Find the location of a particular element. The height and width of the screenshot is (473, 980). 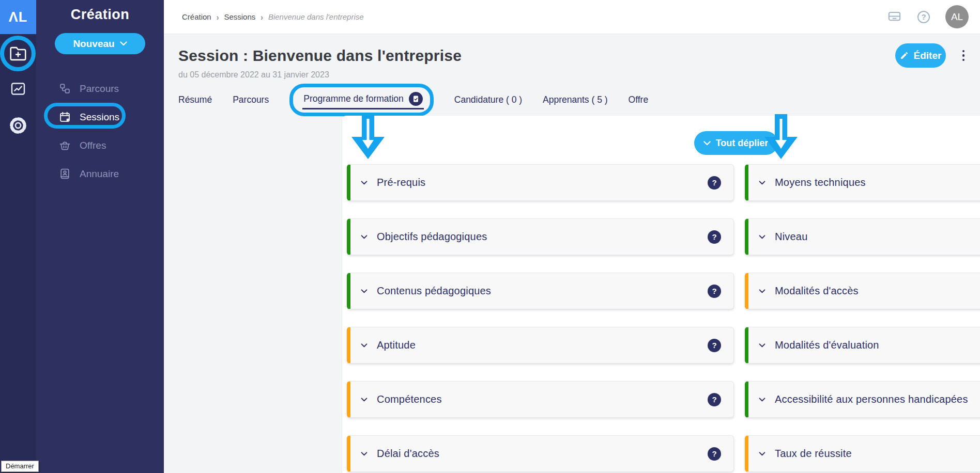

expand-all-label: Tout déplier is located at coordinates (742, 144).